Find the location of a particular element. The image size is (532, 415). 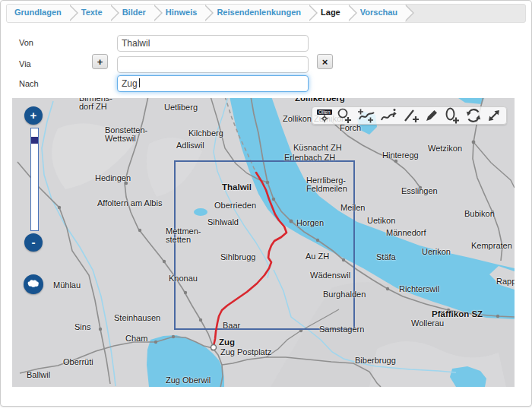

edit-pencil-icon is located at coordinates (432, 116).